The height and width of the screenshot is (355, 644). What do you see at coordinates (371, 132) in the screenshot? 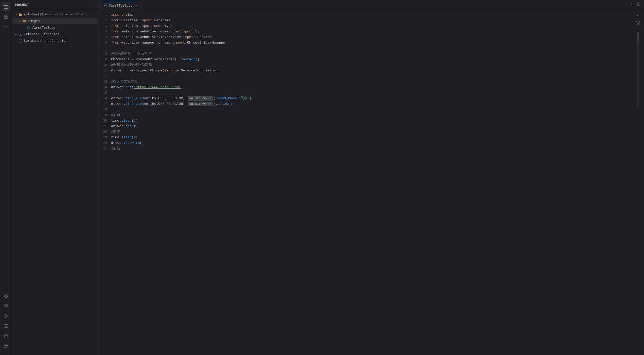
I see `editor-line: 22#前进` at bounding box center [371, 132].